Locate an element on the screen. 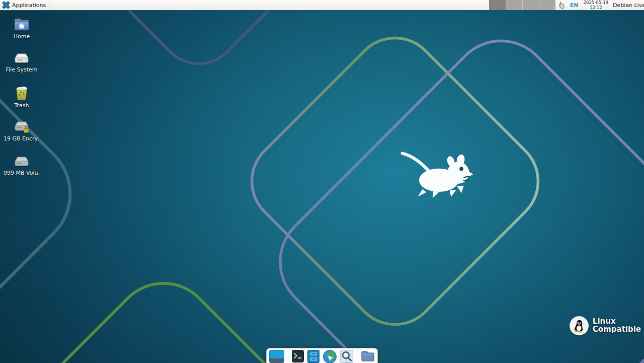 The height and width of the screenshot is (363, 644). desktop-icon-label: File System is located at coordinates (22, 69).